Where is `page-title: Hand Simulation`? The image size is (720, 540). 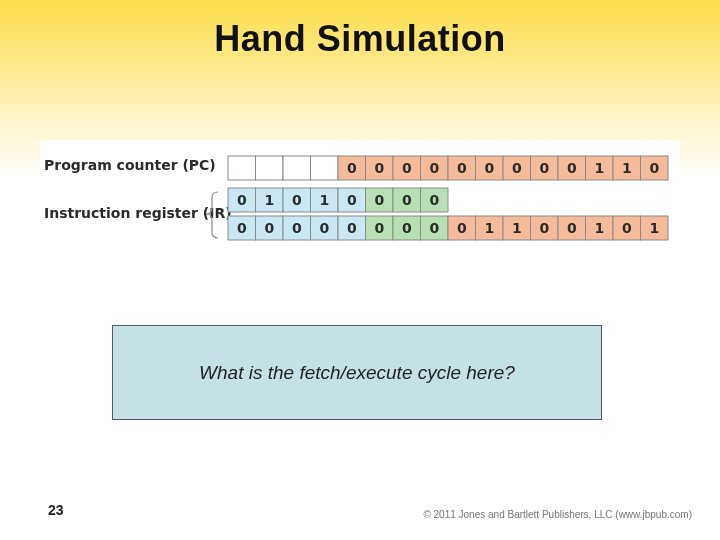
page-title: Hand Simulation is located at coordinates (360, 39).